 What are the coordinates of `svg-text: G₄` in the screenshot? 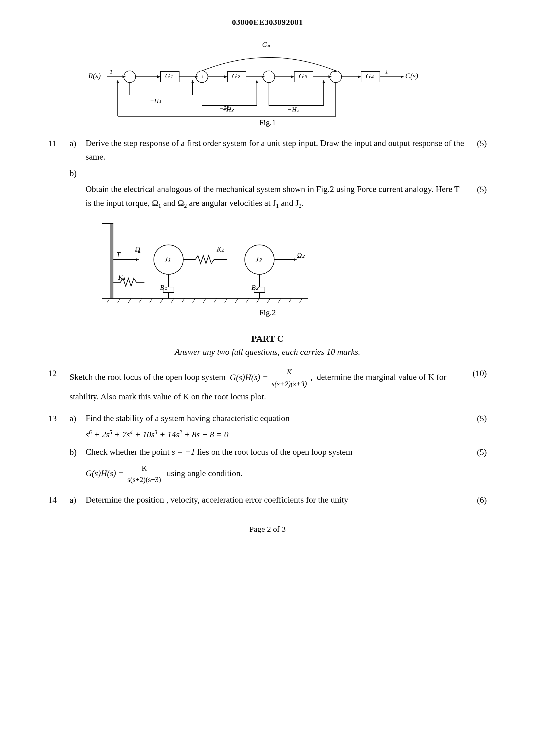 It's located at (370, 76).